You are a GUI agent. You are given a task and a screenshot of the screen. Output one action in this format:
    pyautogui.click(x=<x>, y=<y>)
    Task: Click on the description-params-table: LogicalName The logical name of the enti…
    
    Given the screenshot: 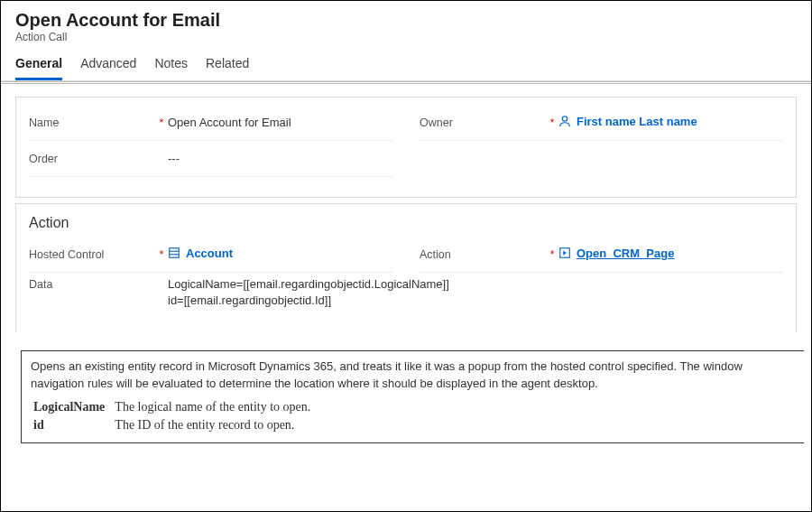 What is the action you would take?
    pyautogui.click(x=171, y=416)
    